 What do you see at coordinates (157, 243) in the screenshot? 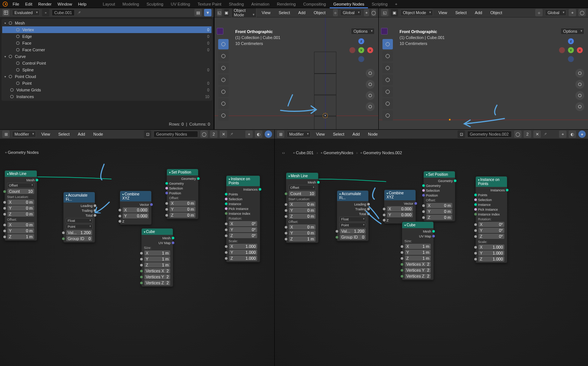
I see `socket-out-uv-map: UV Map` at bounding box center [157, 243].